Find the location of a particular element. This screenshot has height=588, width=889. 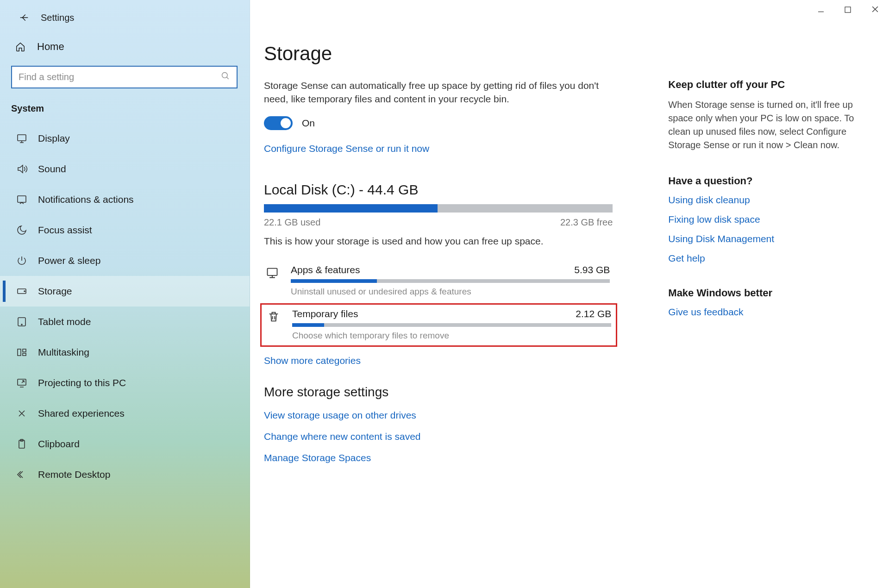

nav-item-notifications-actions: Notifications & actions is located at coordinates (125, 200).